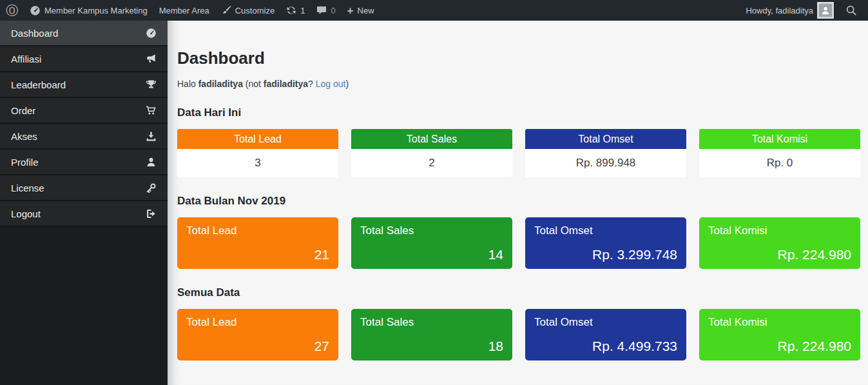 The height and width of the screenshot is (385, 868). Describe the element at coordinates (851, 10) in the screenshot. I see `search-button` at that location.